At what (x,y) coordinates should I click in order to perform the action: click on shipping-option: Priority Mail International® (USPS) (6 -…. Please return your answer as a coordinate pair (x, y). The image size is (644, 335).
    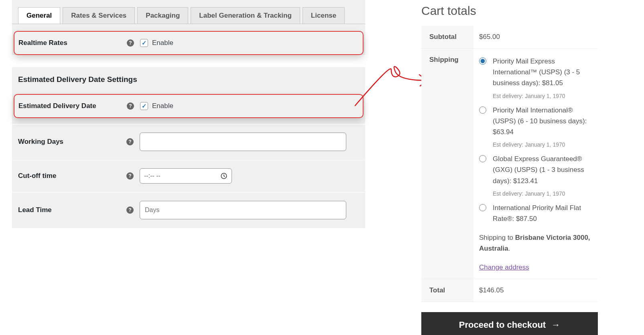
    Looking at the image, I should click on (536, 121).